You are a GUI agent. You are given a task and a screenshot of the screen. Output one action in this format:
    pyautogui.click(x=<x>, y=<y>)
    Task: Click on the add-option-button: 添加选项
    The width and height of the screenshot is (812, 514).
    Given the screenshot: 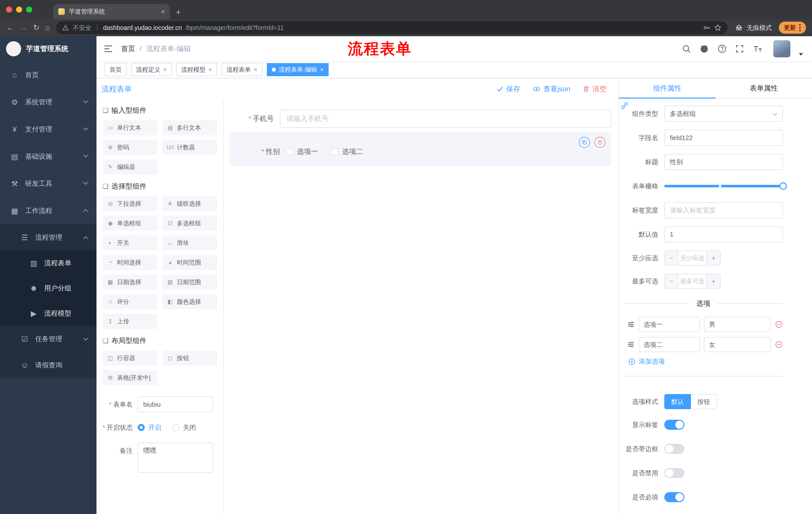 What is the action you would take?
    pyautogui.click(x=703, y=361)
    